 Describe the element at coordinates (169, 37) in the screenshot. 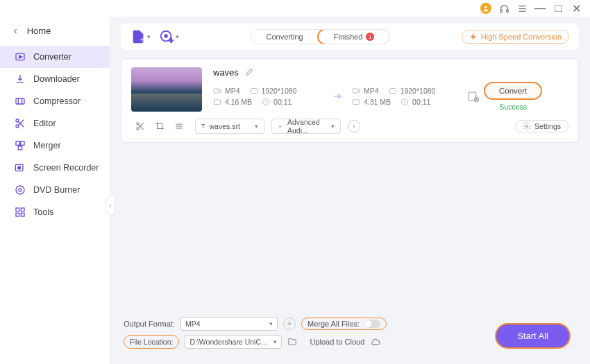

I see `add-disc-button: + ▾` at that location.